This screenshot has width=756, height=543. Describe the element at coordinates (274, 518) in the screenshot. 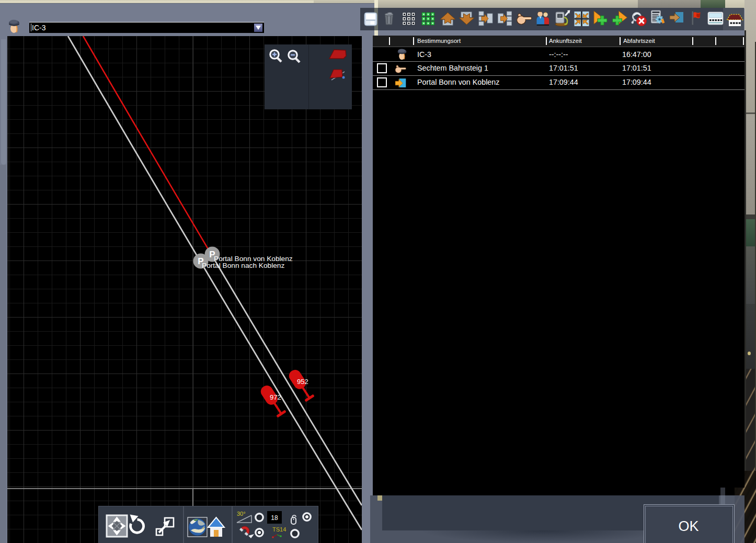

I see `svg-text: 18` at that location.